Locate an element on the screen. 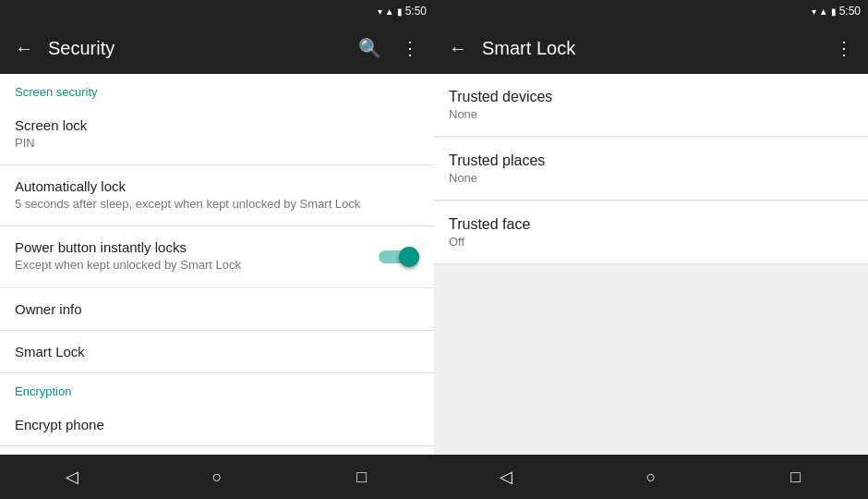 Image resolution: width=868 pixels, height=499 pixels. trusted-devices-title: Trusted devices is located at coordinates (651, 97).